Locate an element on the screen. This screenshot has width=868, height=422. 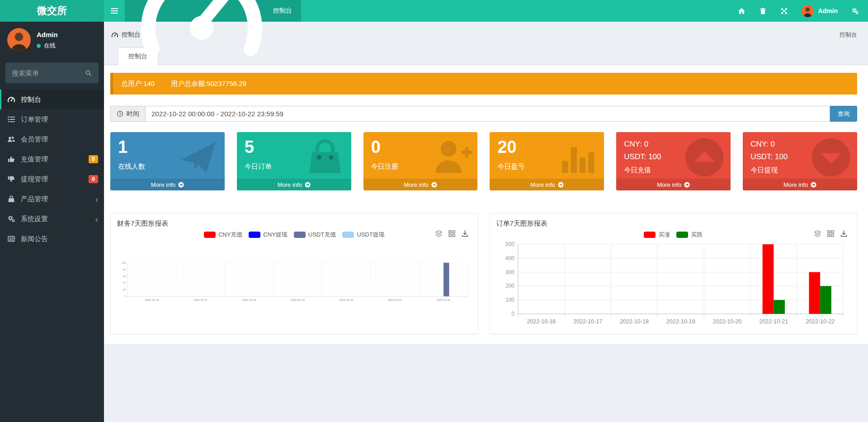
sidebar-item-label: 充值管理 is located at coordinates (34, 159).